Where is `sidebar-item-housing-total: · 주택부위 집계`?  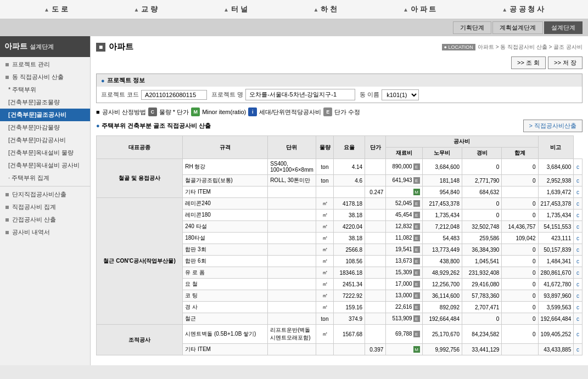 sidebar-item-housing-total: · 주택부위 집계 is located at coordinates (45, 178).